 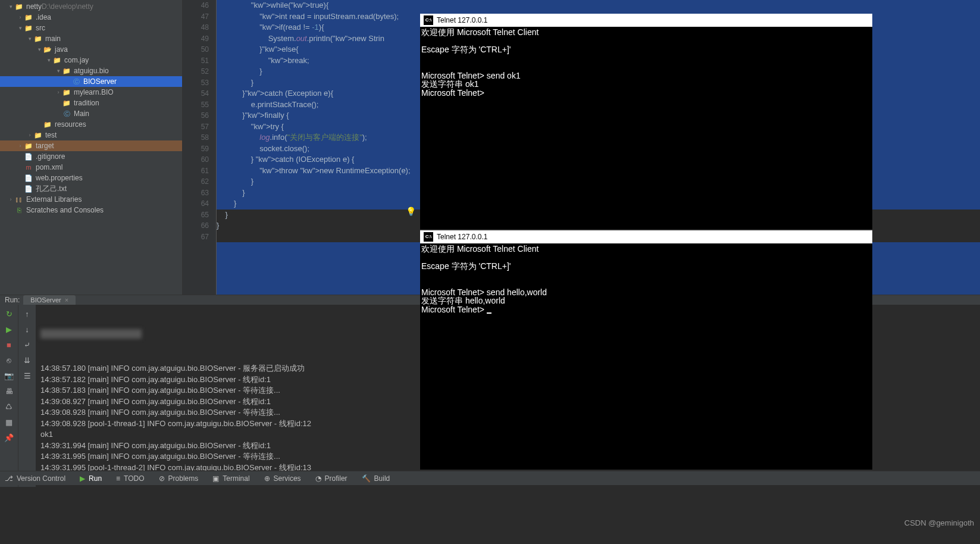 I want to click on intention-bulb-icon: 💡, so click(x=411, y=211).